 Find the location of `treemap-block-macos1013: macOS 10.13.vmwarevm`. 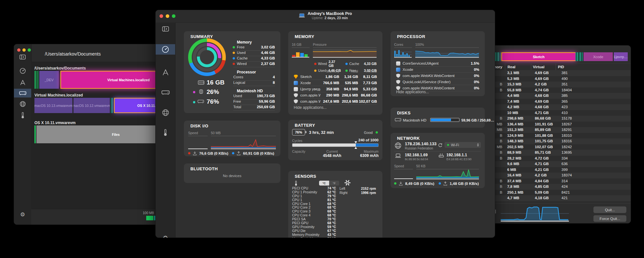

treemap-block-macos1013: macOS 10.13.vmwarevm is located at coordinates (53, 105).